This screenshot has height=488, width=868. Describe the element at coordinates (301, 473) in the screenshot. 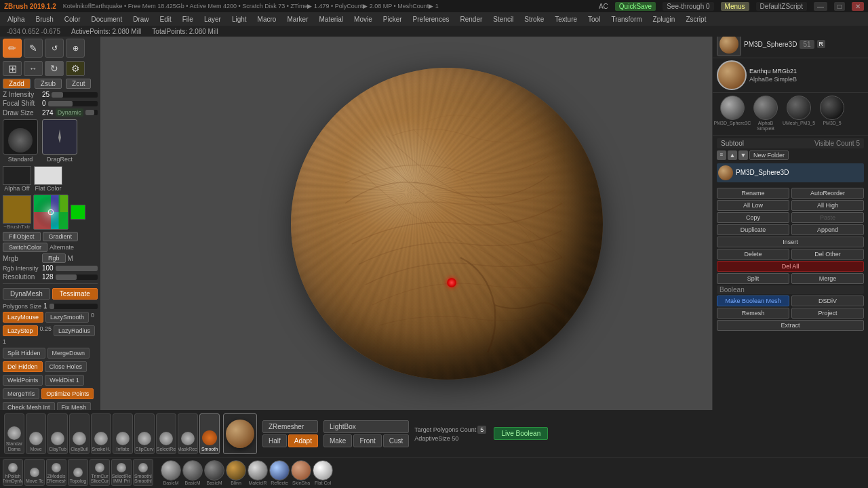

I see `mat-skinsha: SkinSha` at that location.